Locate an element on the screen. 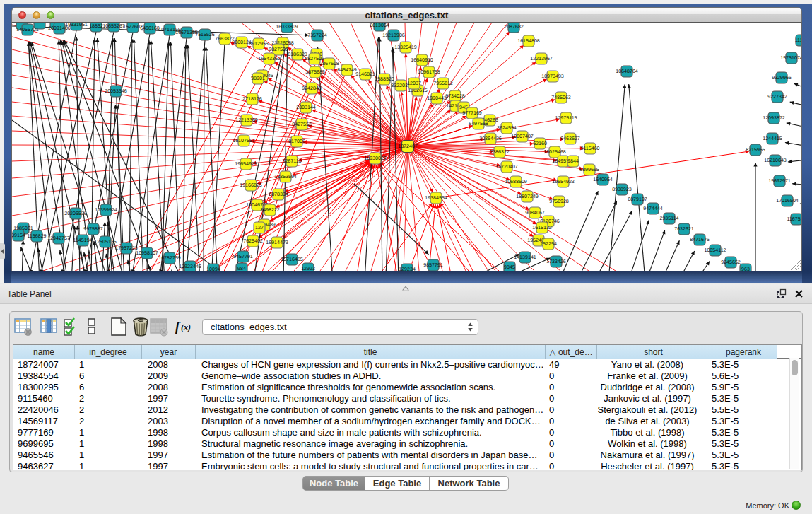 Image resolution: width=812 pixels, height=514 pixels. svg-text: 1244415 is located at coordinates (772, 139).